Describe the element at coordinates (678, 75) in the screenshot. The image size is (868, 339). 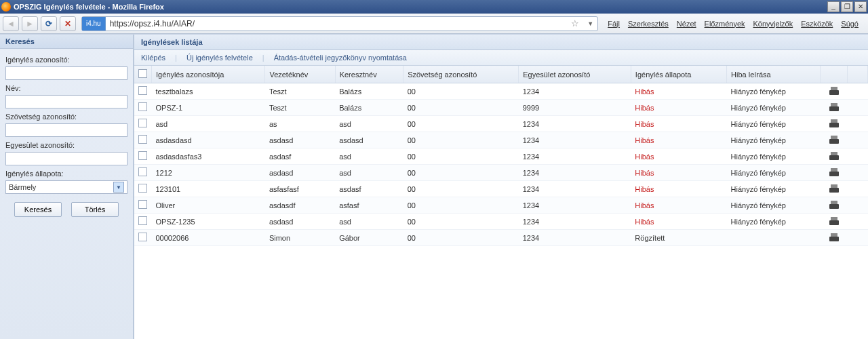
I see `col-status: Igénylés állapota` at that location.